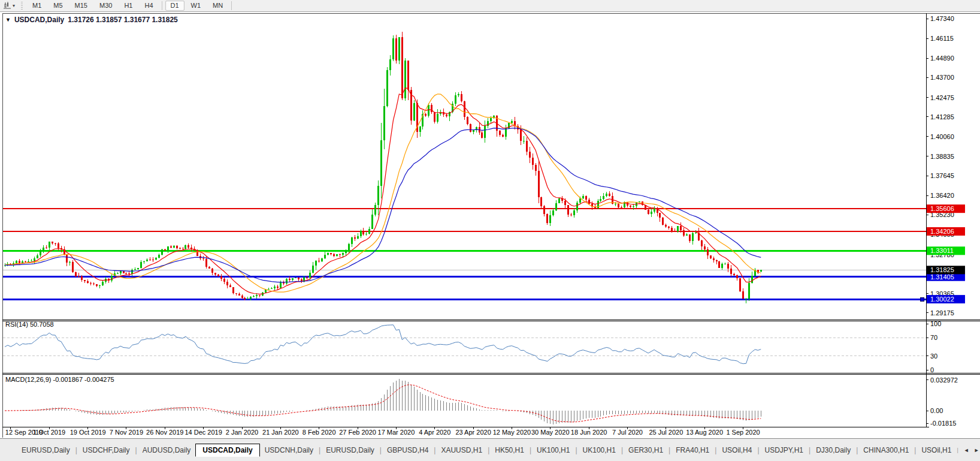  What do you see at coordinates (486, 450) in the screenshot?
I see `symbol-tabs: EURUSD,Daily|USDCHF,Daily|AUDUSD,DailyUS…` at bounding box center [486, 450].